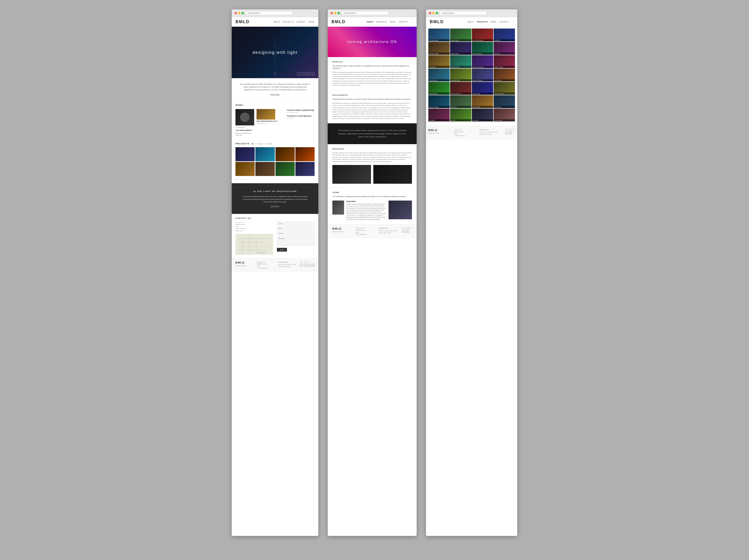 The image size is (749, 560). I want to click on gallery-thumb-22: Hotel Vincci, so click(461, 102).